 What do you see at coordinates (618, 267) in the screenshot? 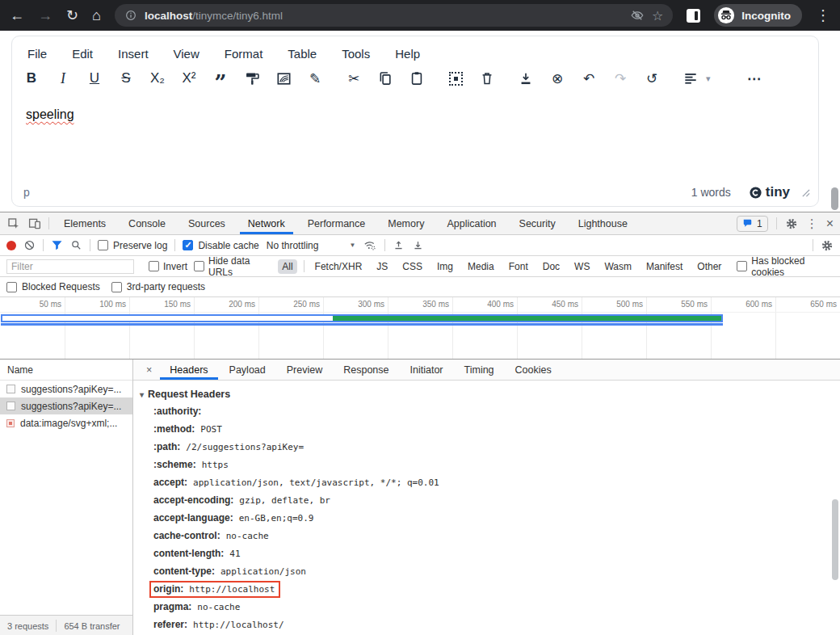
I see `filter-type-wasm: Wasm` at bounding box center [618, 267].